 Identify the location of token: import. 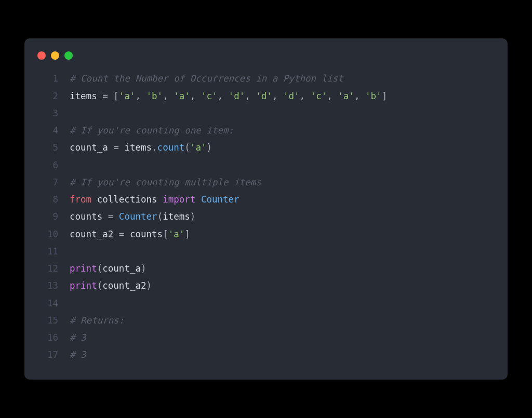
(179, 199).